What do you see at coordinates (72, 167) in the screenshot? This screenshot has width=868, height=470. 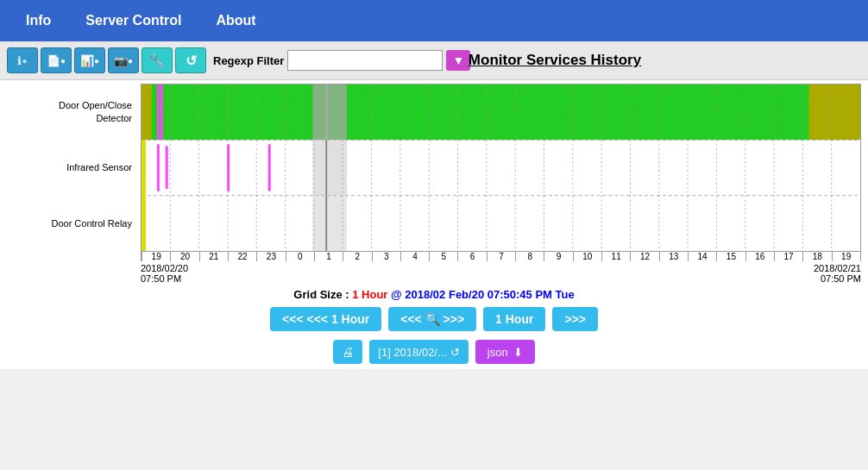 I see `y-label-infrared: Infrared Sensor` at bounding box center [72, 167].